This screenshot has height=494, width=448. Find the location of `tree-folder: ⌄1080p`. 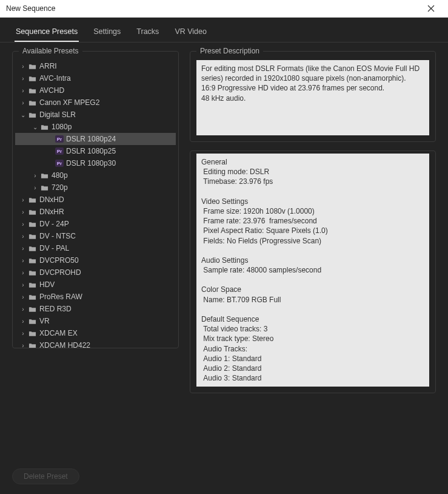

tree-folder: ⌄1080p is located at coordinates (96, 127).